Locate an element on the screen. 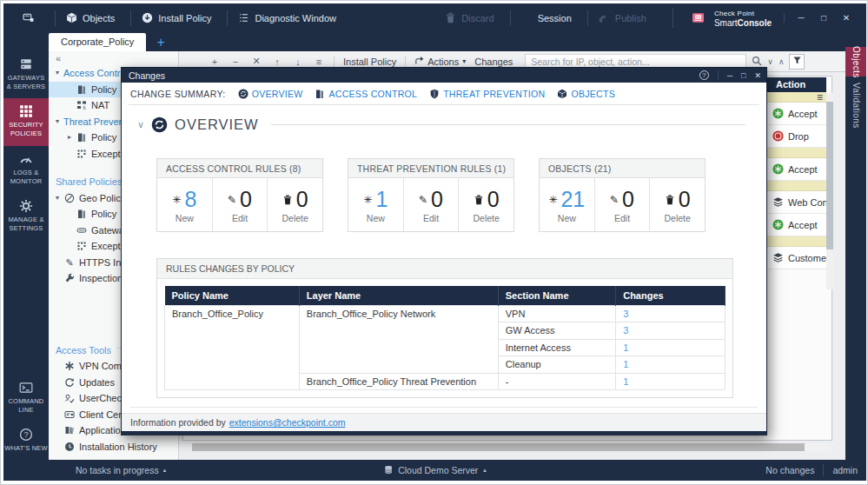 This screenshot has height=485, width=868. search-prev-icon: ∨ is located at coordinates (770, 62).